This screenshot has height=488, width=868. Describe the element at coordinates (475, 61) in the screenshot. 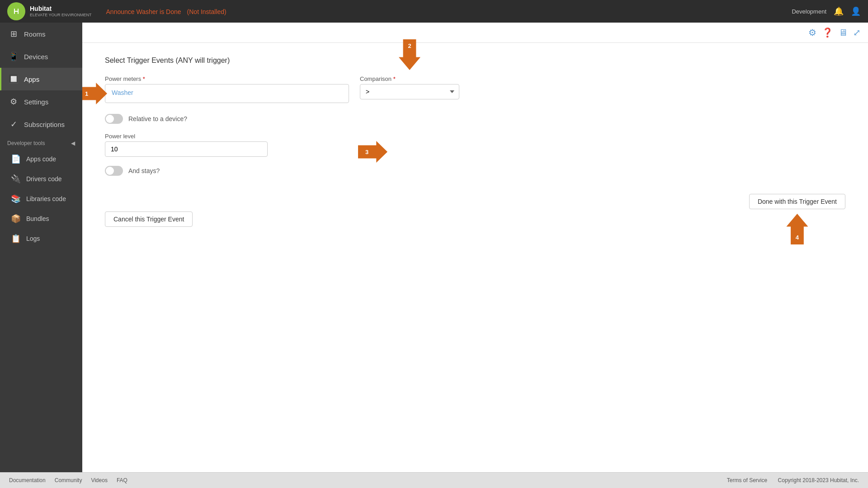

I see `section-title: Select Trigger Events (ANY will trigger)` at that location.